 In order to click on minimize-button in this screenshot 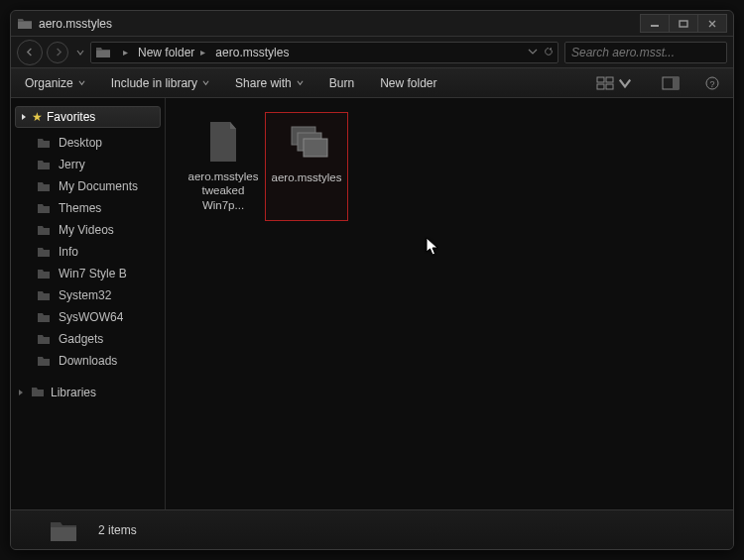, I will do `click(655, 24)`.